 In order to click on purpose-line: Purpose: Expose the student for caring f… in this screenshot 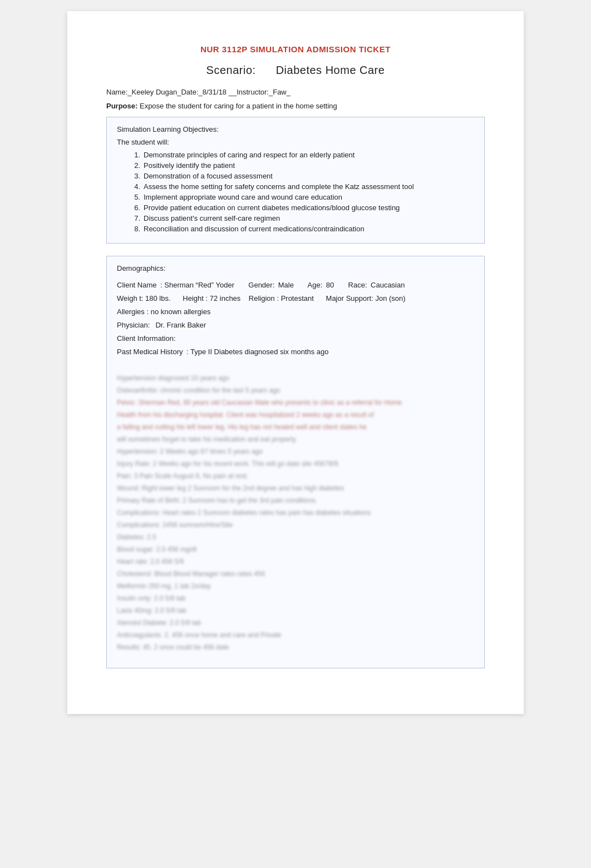, I will do `click(296, 106)`.